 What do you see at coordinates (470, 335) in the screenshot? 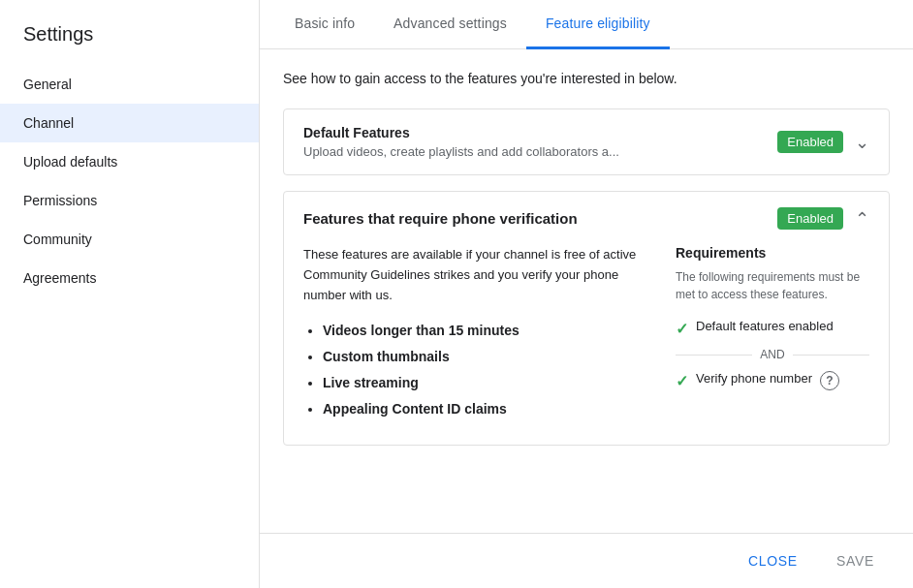
I see `features-list-section: These features are available if your cha…` at bounding box center [470, 335].